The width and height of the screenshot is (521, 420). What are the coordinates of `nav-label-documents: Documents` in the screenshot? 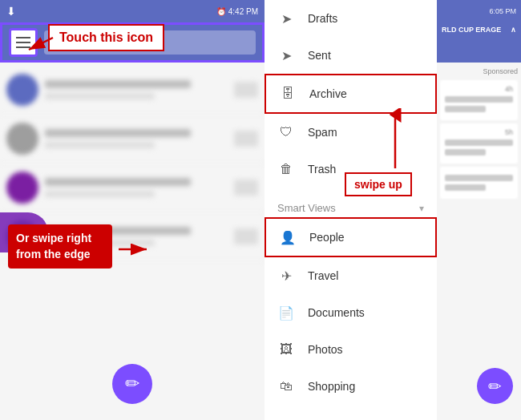 It's located at (337, 313).